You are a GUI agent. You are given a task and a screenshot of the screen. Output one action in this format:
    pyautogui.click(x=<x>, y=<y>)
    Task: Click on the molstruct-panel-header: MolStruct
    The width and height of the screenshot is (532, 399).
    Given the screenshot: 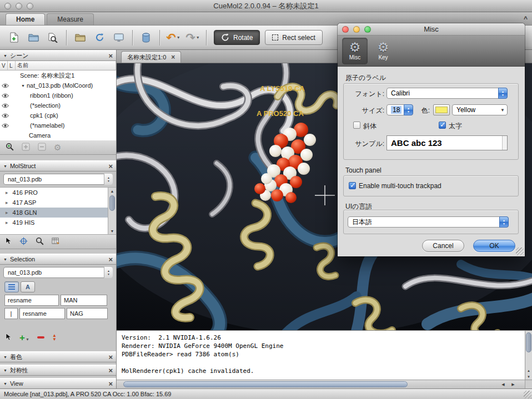 What is the action you would take?
    pyautogui.click(x=58, y=166)
    